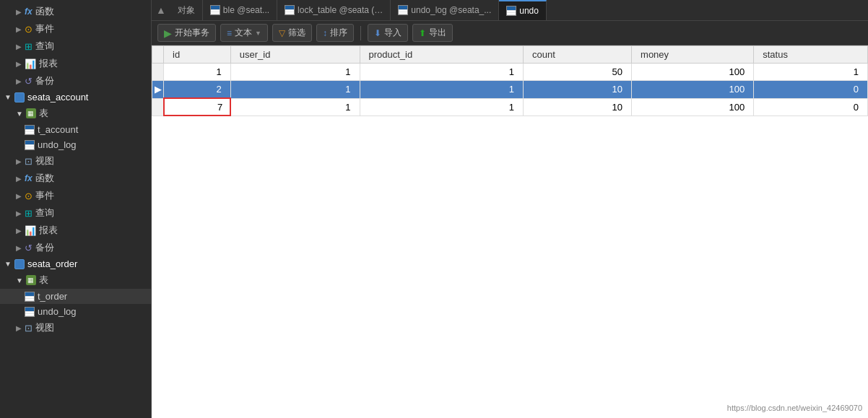 This screenshot has width=868, height=418. What do you see at coordinates (693, 55) in the screenshot?
I see `col-header-money: money` at bounding box center [693, 55].